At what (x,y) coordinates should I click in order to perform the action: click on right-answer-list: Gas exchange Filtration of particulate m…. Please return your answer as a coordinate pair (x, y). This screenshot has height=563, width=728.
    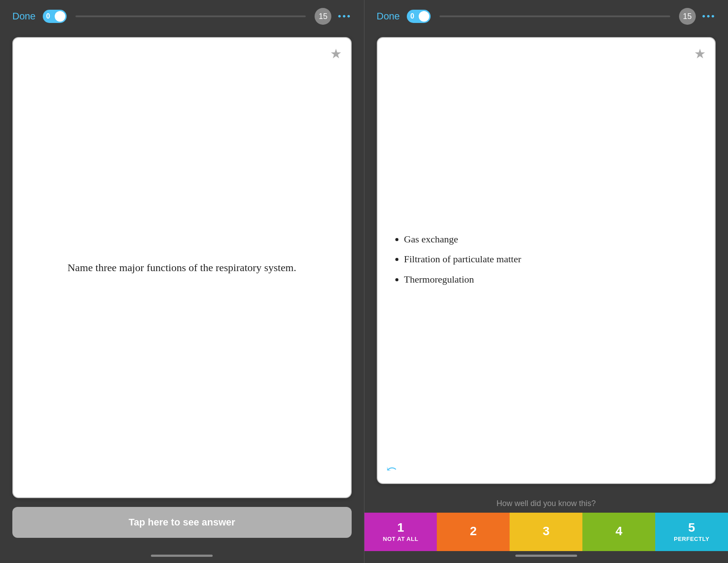
    Looking at the image, I should click on (546, 261).